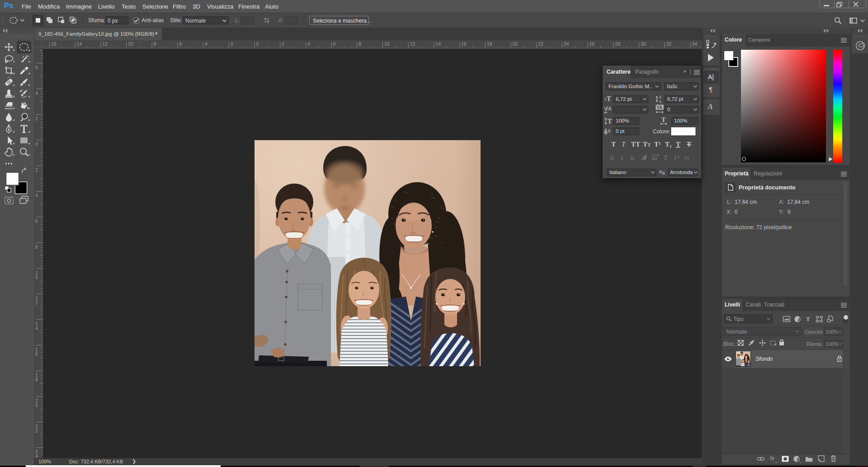  Describe the element at coordinates (643, 44) in the screenshot. I see `svg-text: 30` at that location.